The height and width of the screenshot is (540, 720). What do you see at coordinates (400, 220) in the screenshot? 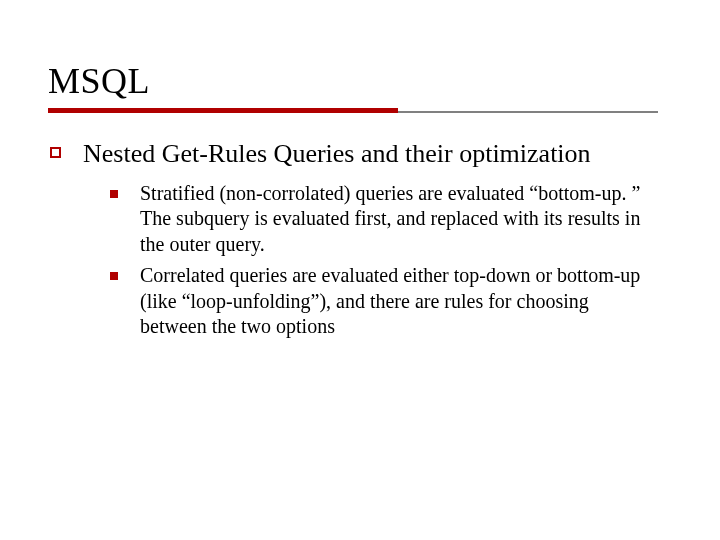
I see `point-text: Stratified (non-corrolated) queries are …` at bounding box center [400, 220].